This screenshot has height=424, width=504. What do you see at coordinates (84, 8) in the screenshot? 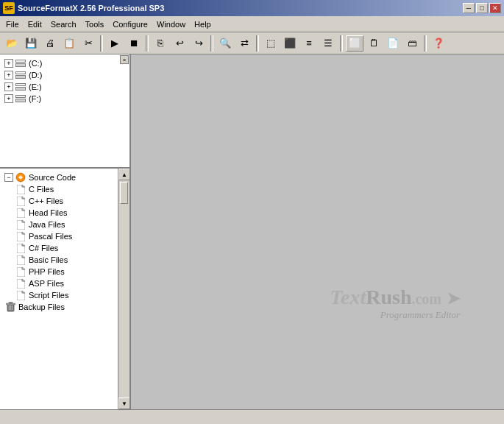
I see `title-bar-left: SF SourceFormatX 2.56 Professional SP3` at bounding box center [84, 8].